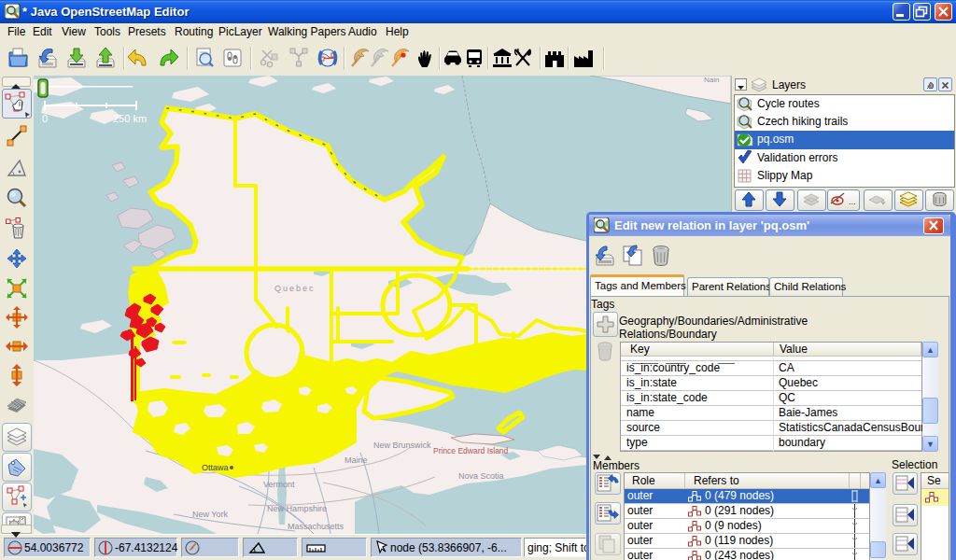  I want to click on svg-text: New Brunswick, so click(402, 445).